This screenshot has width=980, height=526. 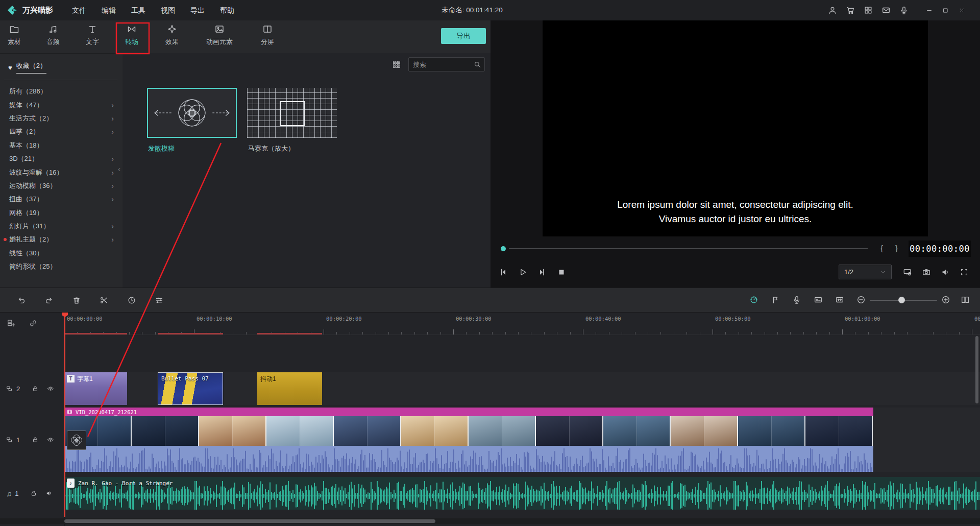 I want to click on seekbar-track, so click(x=688, y=249).